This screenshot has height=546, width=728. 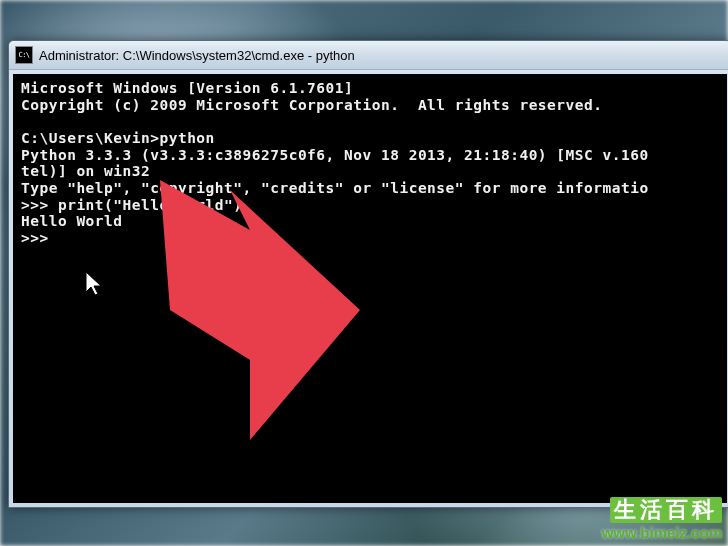 I want to click on watermark-brand: 生活百科, so click(x=666, y=510).